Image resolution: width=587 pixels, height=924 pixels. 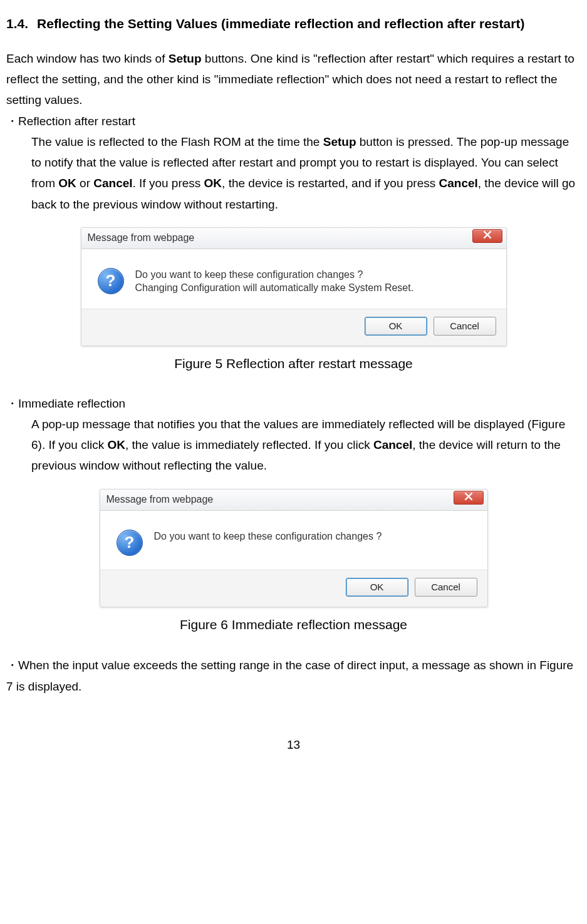 I want to click on dialog-1-titlebar: Message from webpage, so click(x=294, y=239).